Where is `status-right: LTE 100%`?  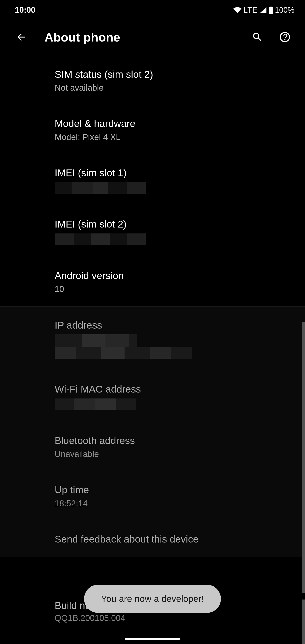 status-right: LTE 100% is located at coordinates (264, 10).